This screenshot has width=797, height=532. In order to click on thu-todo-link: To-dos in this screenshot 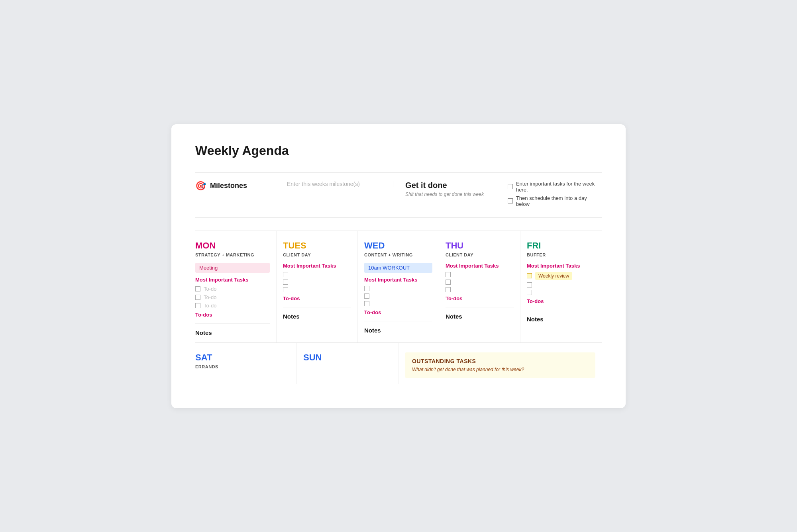, I will do `click(480, 299)`.